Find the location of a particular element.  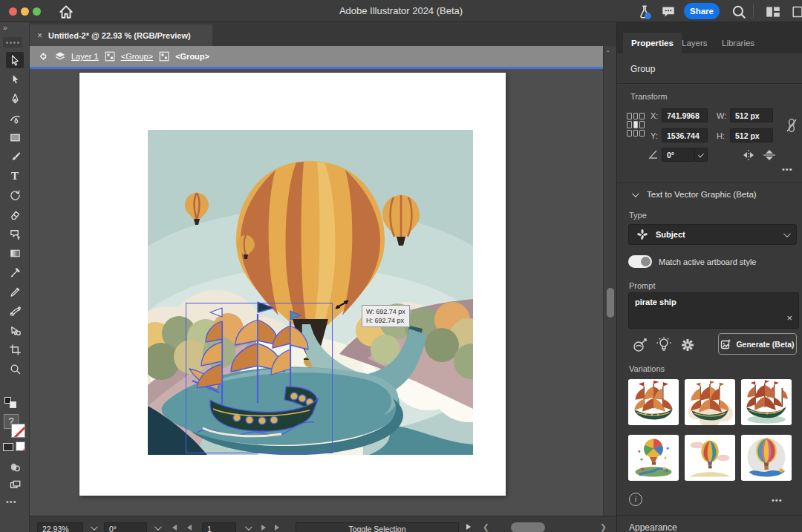

transform-more-options: ••• is located at coordinates (787, 169).